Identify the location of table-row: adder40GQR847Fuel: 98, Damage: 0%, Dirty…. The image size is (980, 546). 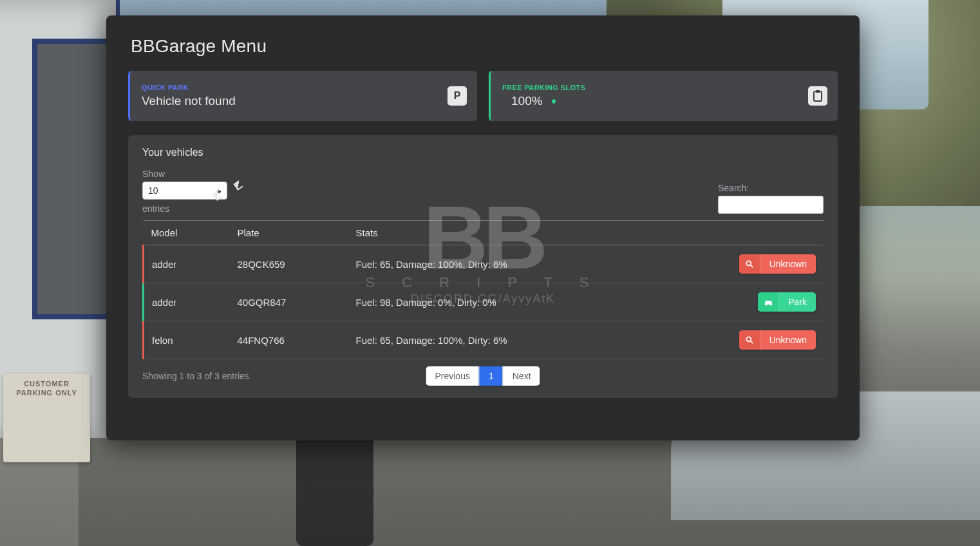
(484, 303).